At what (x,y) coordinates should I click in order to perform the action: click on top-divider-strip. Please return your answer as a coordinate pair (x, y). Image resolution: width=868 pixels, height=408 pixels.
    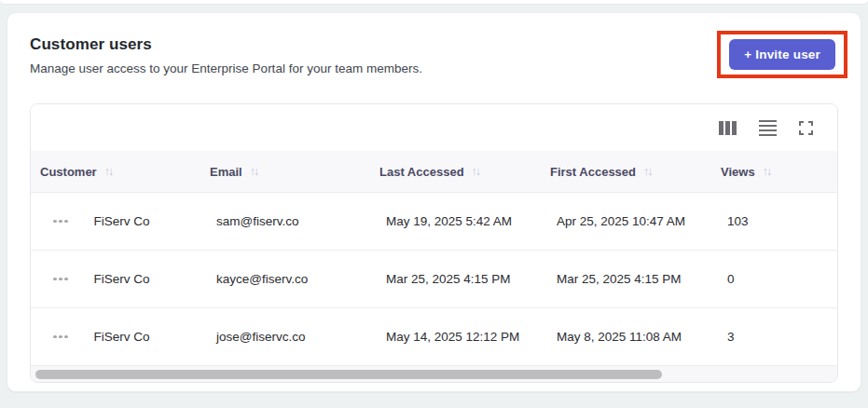
    Looking at the image, I should click on (434, 2).